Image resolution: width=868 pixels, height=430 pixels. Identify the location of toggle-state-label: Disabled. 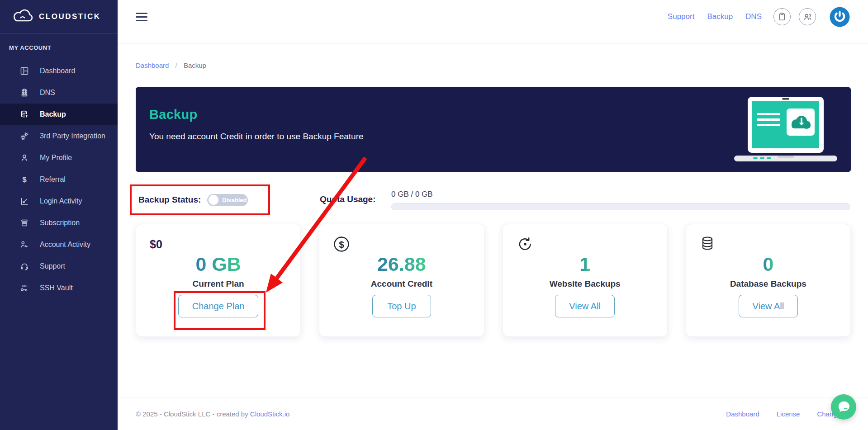
(234, 200).